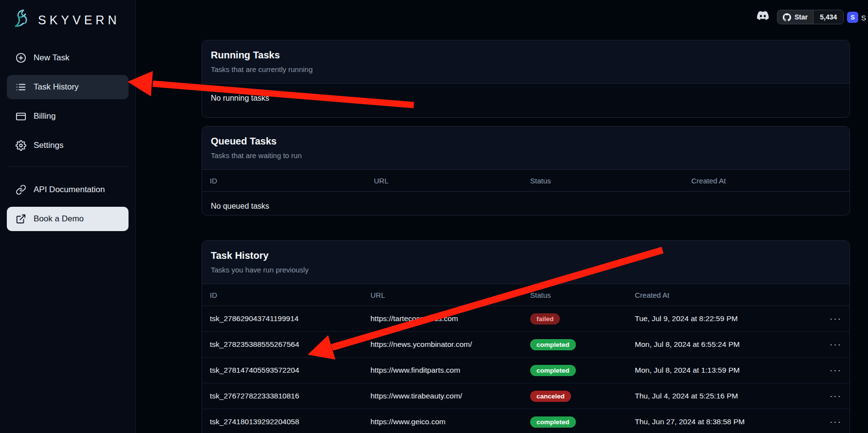 The image size is (868, 433). I want to click on brand-name: SKYVERN, so click(79, 20).